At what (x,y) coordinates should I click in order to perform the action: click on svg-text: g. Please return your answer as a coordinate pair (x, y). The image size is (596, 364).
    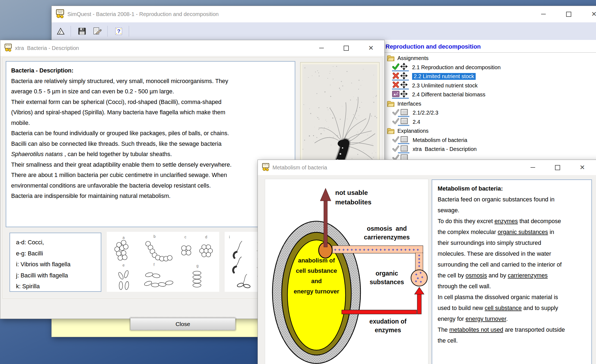
    Looking at the image, I should click on (197, 266).